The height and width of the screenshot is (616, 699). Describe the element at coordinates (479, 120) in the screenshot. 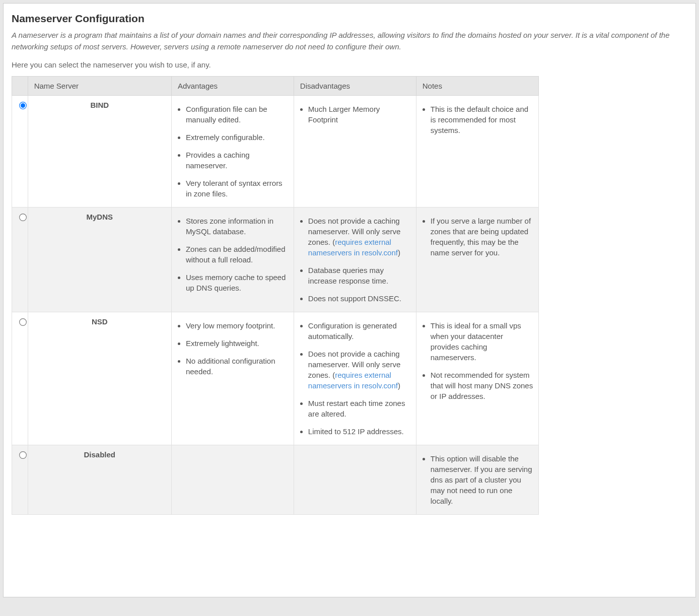

I see `list-item-text: This is the default choice and is recomm…` at that location.